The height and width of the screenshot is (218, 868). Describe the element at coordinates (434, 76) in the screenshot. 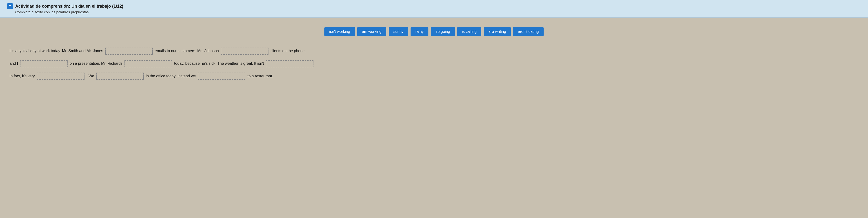

I see `exercise-line-3: In fact, it's very . We in the office to…` at that location.